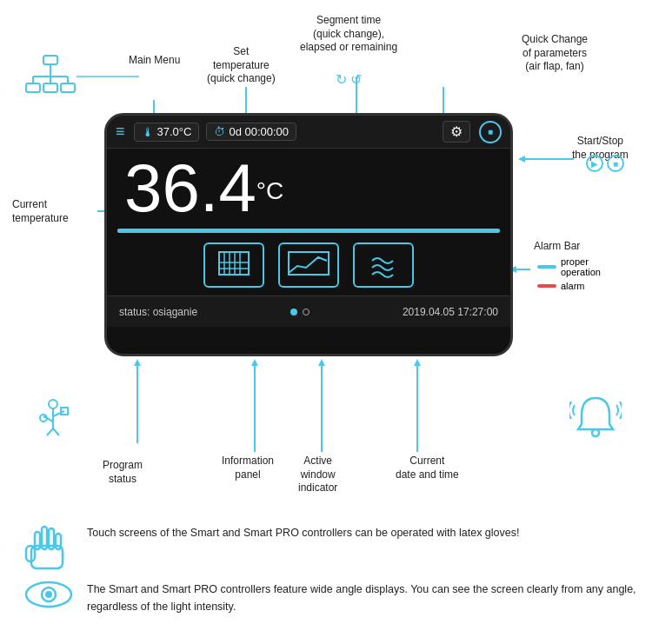 The height and width of the screenshot is (644, 659). What do you see at coordinates (596, 422) in the screenshot?
I see `bell-icon` at bounding box center [596, 422].